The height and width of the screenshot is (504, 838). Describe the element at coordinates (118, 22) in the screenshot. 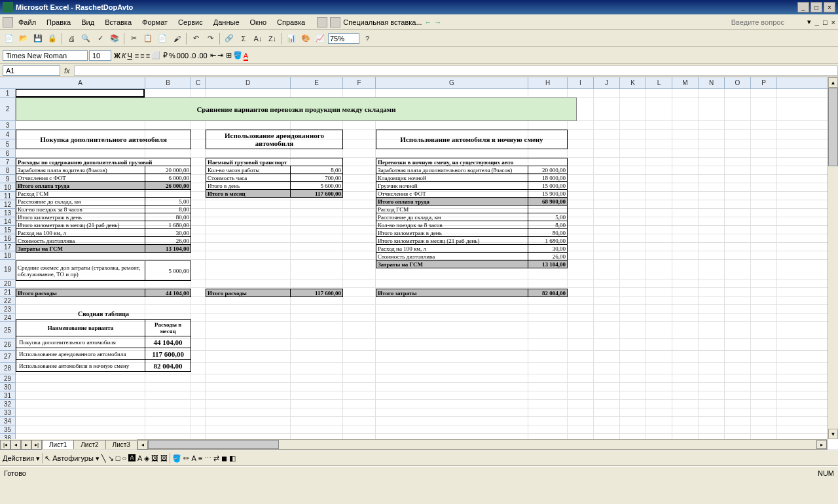

I see `menu-insert: Вставка` at that location.